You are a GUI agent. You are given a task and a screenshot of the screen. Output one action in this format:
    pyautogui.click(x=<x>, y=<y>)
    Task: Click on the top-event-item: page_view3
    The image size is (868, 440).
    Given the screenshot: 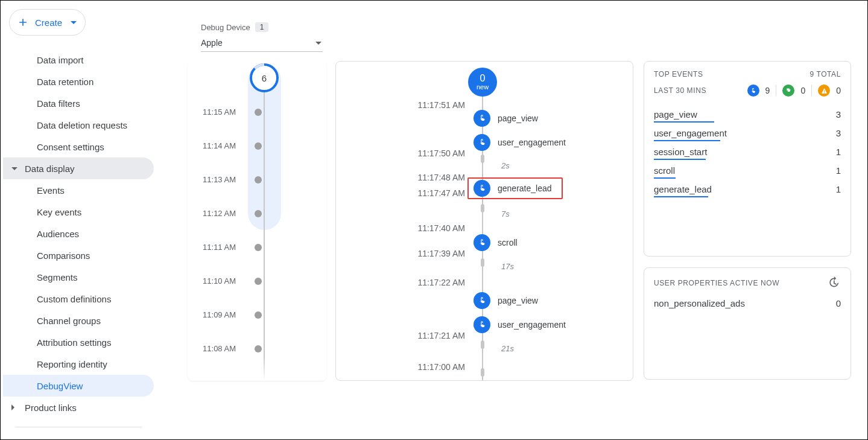 What is the action you would take?
    pyautogui.click(x=747, y=115)
    